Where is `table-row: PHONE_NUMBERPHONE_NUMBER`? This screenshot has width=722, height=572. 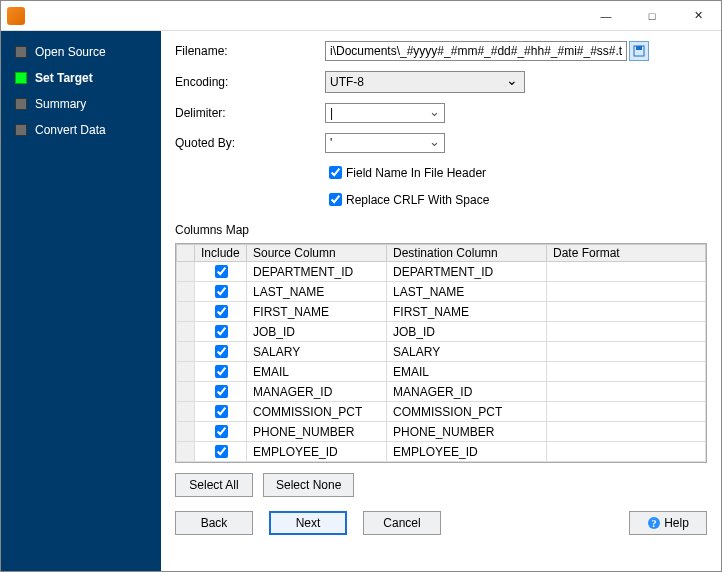 table-row: PHONE_NUMBERPHONE_NUMBER is located at coordinates (442, 432).